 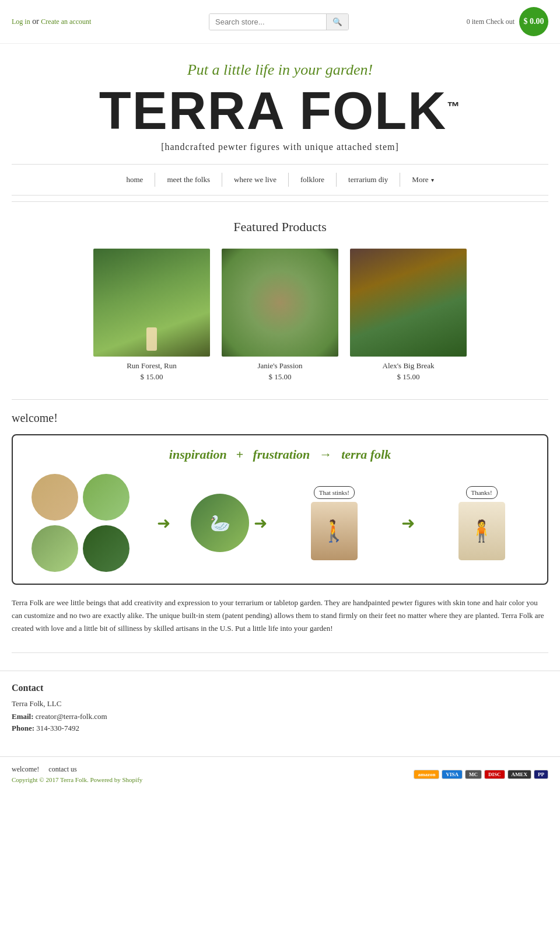 What do you see at coordinates (71, 717) in the screenshot?
I see `contact-email: creator@terra-folk.com` at bounding box center [71, 717].